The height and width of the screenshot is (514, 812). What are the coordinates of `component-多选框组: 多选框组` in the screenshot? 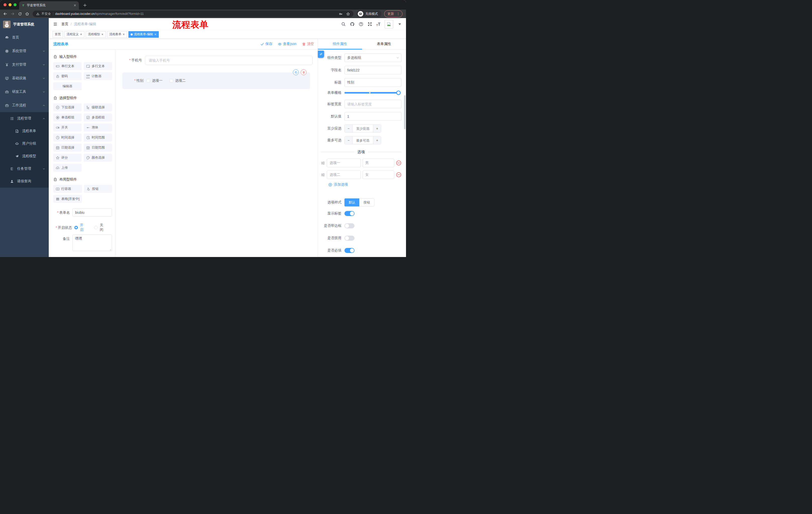 It's located at (98, 117).